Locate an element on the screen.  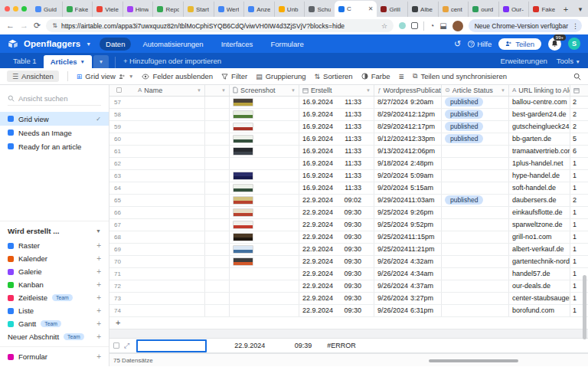
workspace-chevron-icon: ▼ is located at coordinates (89, 44).